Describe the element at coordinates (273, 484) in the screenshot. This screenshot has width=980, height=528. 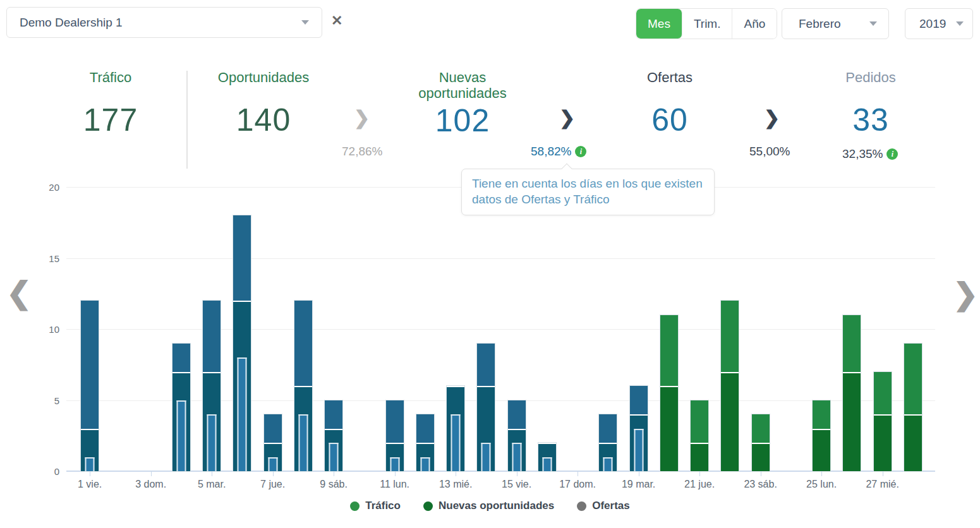
I see `x-axis-label: 7 jue.` at that location.